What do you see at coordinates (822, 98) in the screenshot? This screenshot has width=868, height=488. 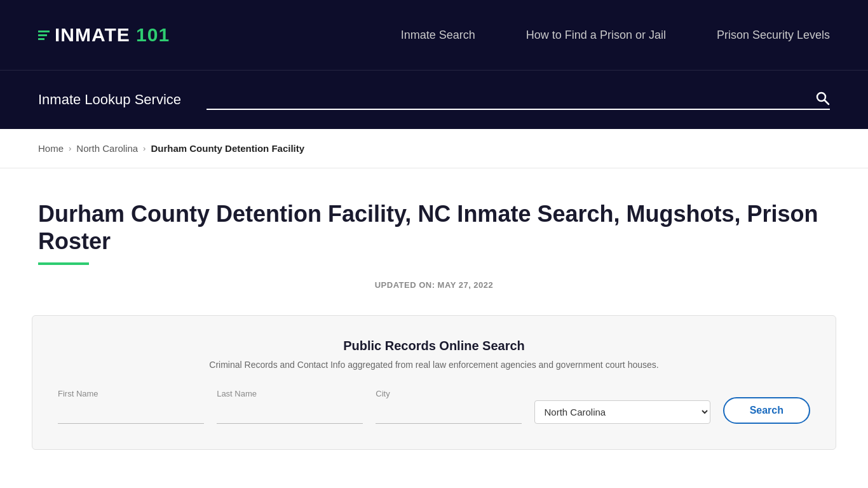 I see `search-submit-button` at bounding box center [822, 98].